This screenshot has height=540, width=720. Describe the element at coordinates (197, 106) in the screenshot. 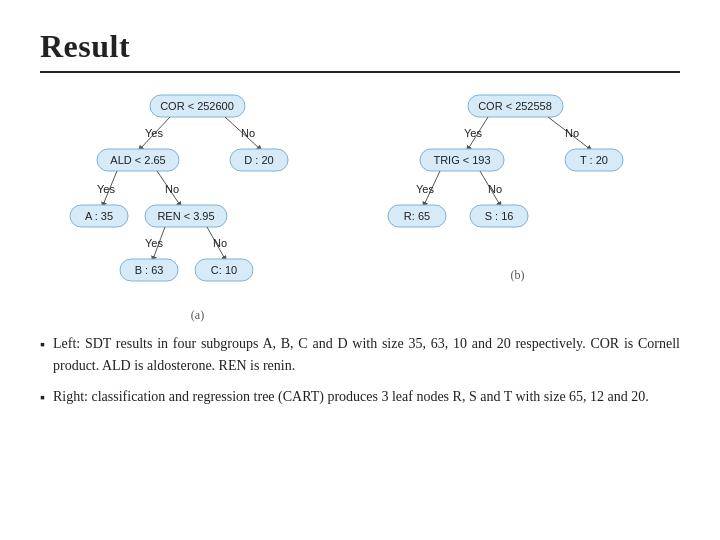

I see `svg-text: COR < 252600` at that location.